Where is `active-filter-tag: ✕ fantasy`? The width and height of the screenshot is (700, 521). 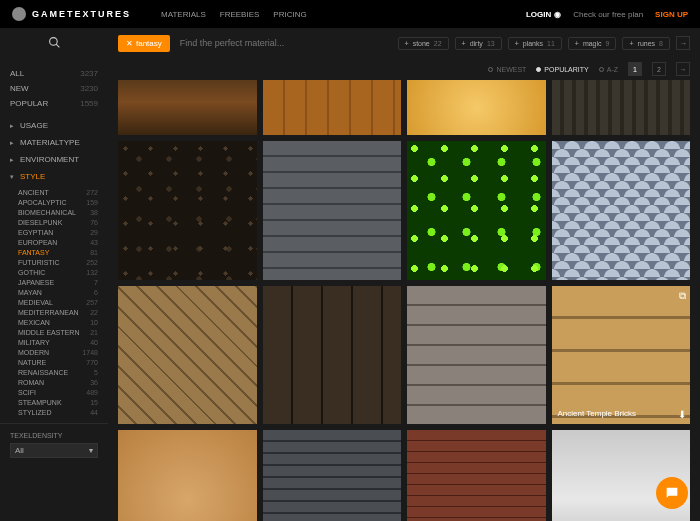
active-filter-tag: ✕ fantasy is located at coordinates (144, 44).